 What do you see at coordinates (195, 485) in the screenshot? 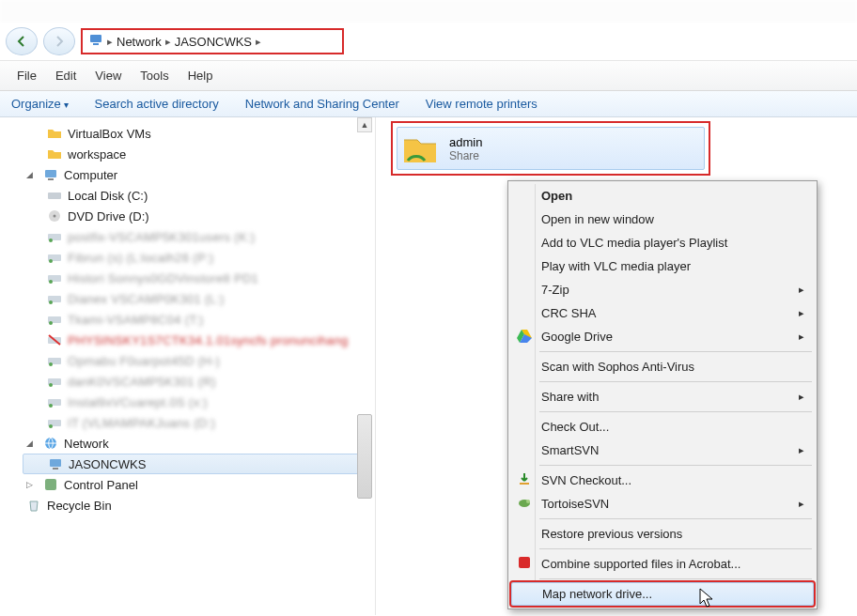
I see `tree-item-control-panel: ▷ Control Panel` at bounding box center [195, 485].